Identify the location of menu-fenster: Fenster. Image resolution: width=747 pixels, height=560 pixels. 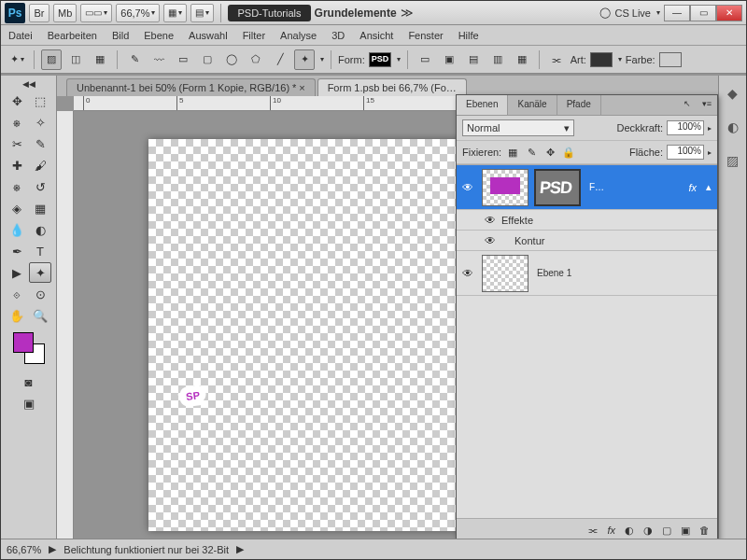
(426, 35).